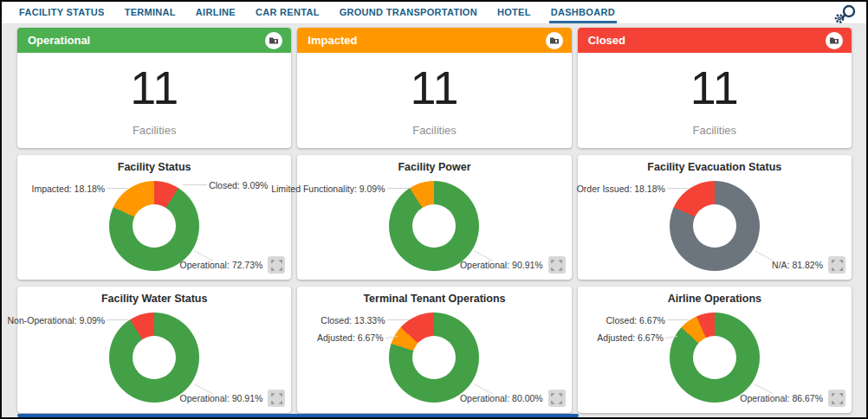 This screenshot has height=419, width=868. What do you see at coordinates (715, 296) in the screenshot?
I see `chart-title: Airline Operations` at bounding box center [715, 296].